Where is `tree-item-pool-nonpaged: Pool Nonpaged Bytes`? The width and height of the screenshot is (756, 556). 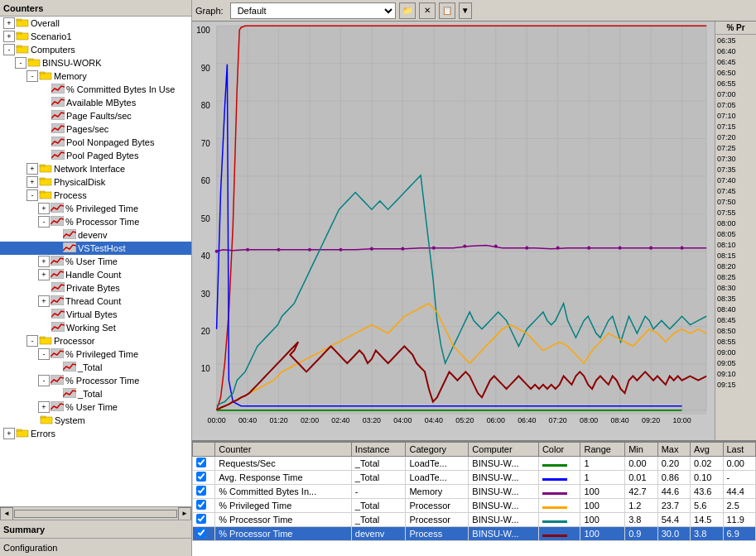 tree-item-pool-nonpaged: Pool Nonpaged Bytes is located at coordinates (96, 142).